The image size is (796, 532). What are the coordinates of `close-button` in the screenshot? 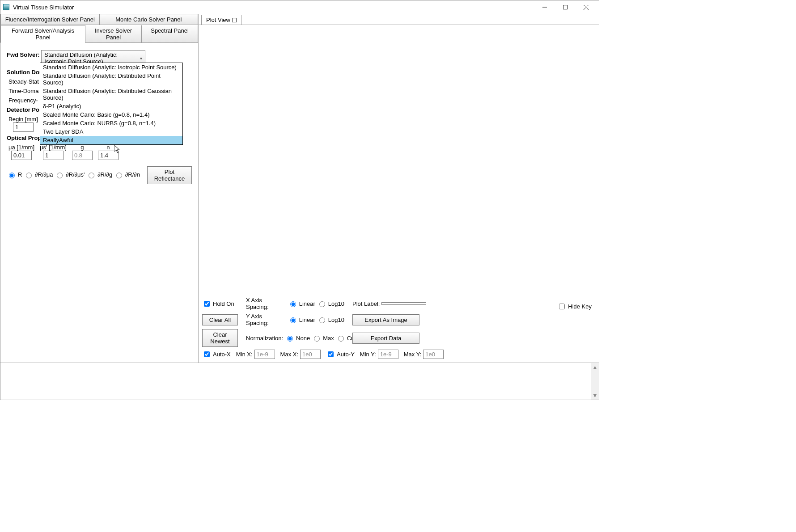 It's located at (586, 7).